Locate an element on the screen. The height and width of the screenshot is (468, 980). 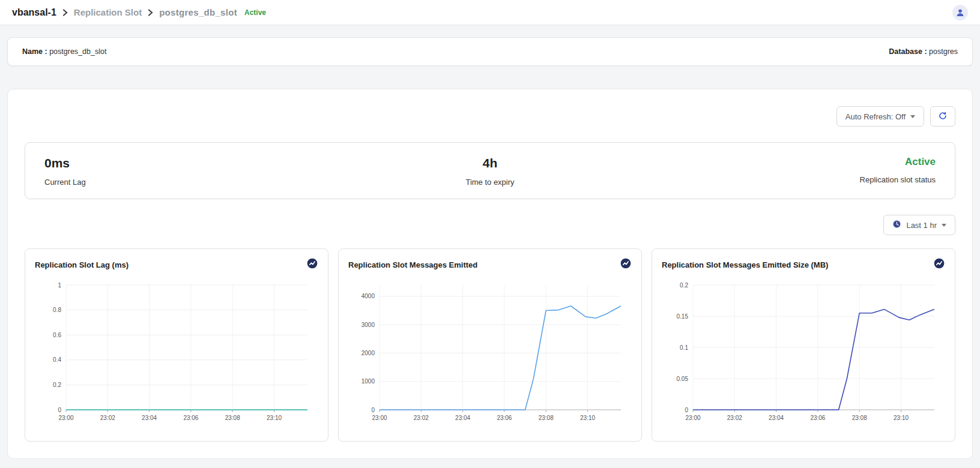
metrics-toolbar: Auto Refresh: Off is located at coordinates (490, 116).